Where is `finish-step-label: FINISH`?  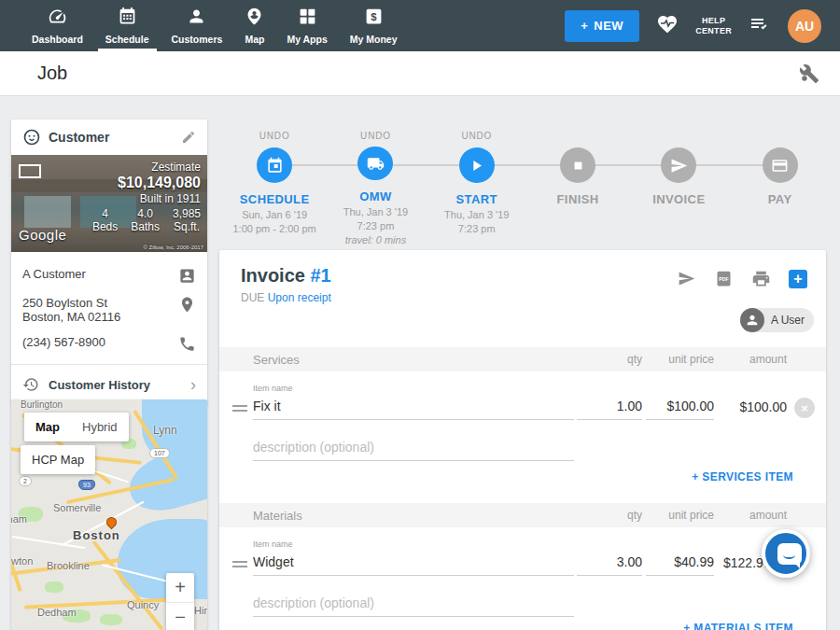 finish-step-label: FINISH is located at coordinates (579, 200).